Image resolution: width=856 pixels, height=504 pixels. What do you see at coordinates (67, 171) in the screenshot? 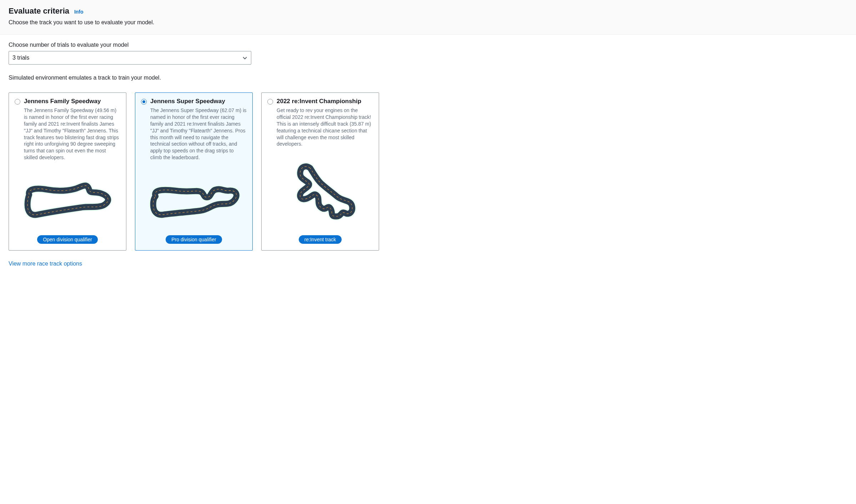
I see `track-card-jennens-family: Jennens Family Speedway The Jennens Fami…` at bounding box center [67, 171].